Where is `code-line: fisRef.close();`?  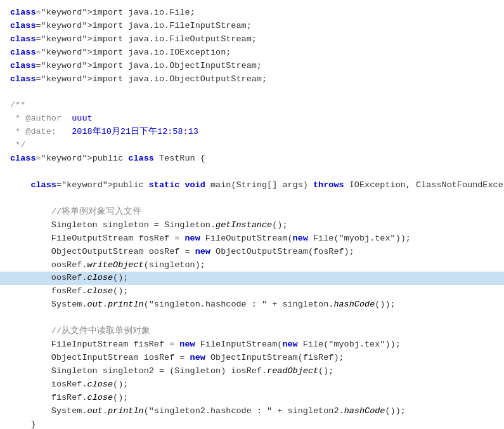 code-line: fisRef.close(); is located at coordinates (252, 399).